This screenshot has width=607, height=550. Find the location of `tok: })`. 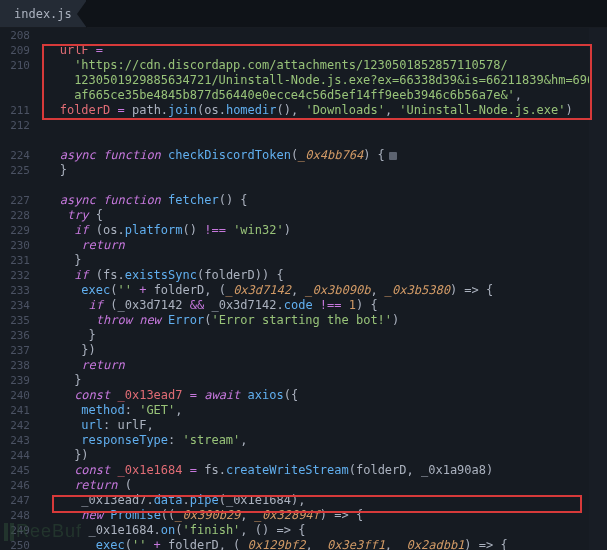

tok: }) is located at coordinates (88, 350).